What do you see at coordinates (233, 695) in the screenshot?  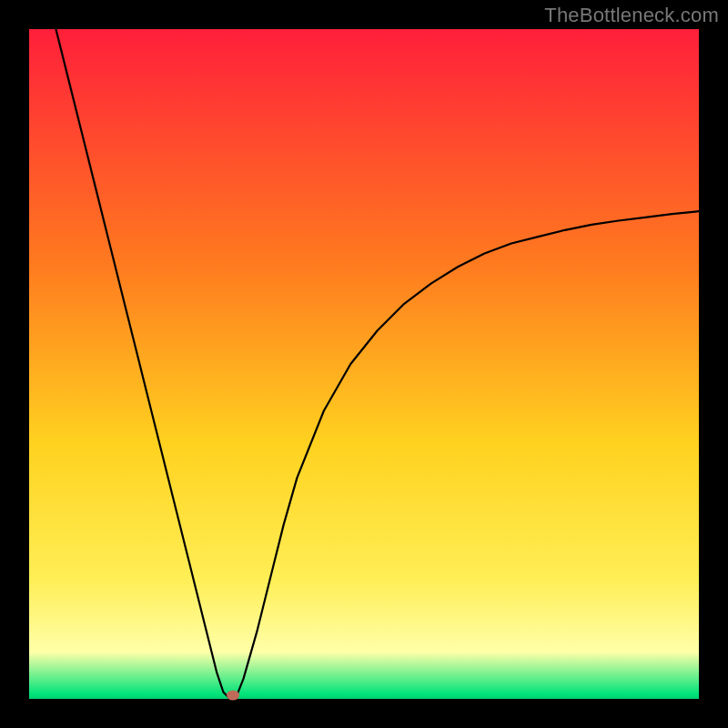 I see `min-marker` at bounding box center [233, 695].